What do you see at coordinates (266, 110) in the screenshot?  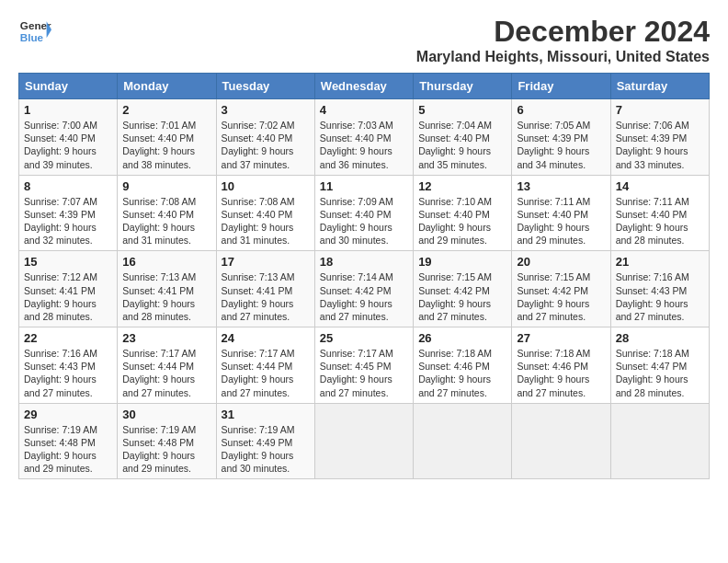 I see `day-number: 3` at bounding box center [266, 110].